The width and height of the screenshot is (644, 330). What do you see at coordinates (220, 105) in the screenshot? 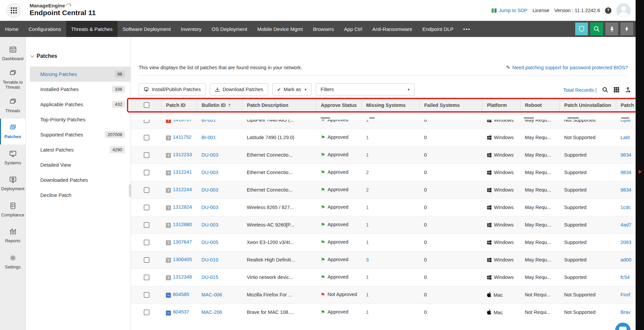
I see `column-header-bulletin-id: Bulletin ID▲▼` at bounding box center [220, 105].